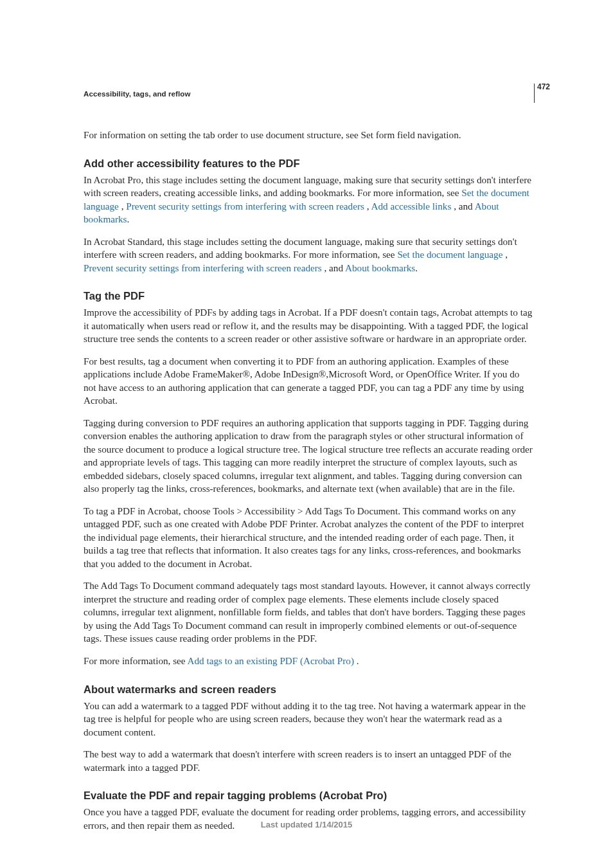  What do you see at coordinates (308, 255) in the screenshot?
I see `add-other-p2: In Acrobat Standard, this stage includes…` at bounding box center [308, 255].